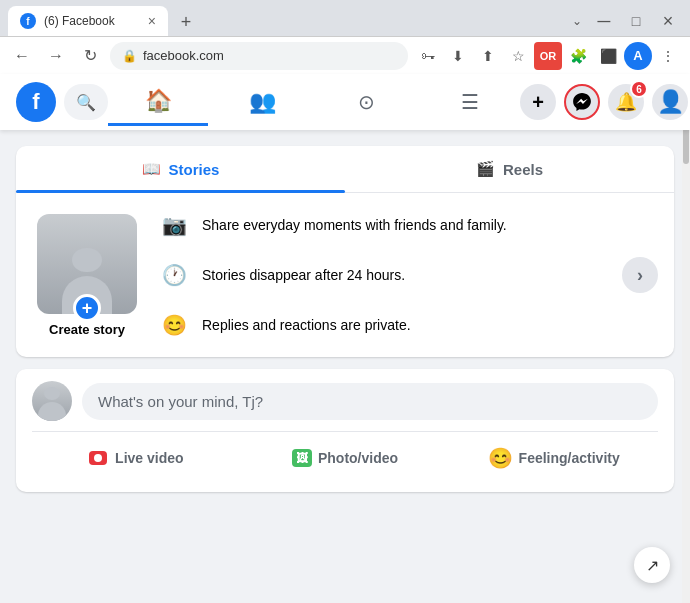  What do you see at coordinates (486, 169) in the screenshot?
I see `reels-tab-icon: 🎬` at bounding box center [486, 169].